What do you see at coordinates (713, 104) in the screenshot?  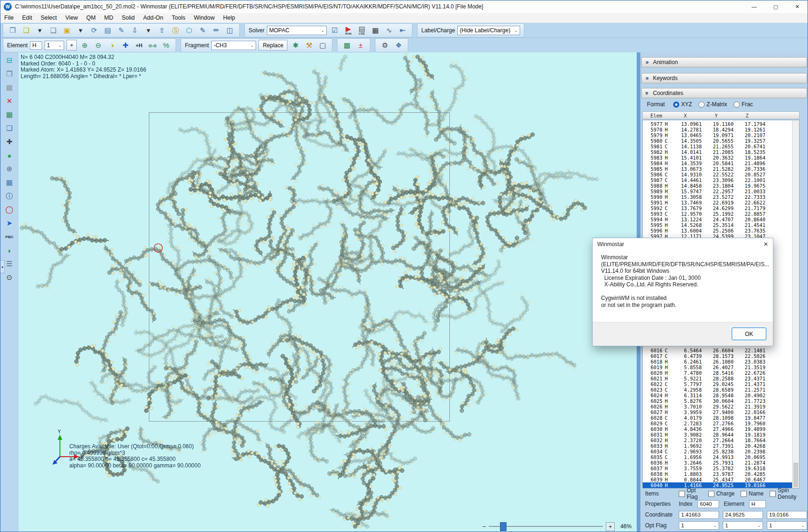 I see `format-radio: Z-Matrix` at bounding box center [713, 104].